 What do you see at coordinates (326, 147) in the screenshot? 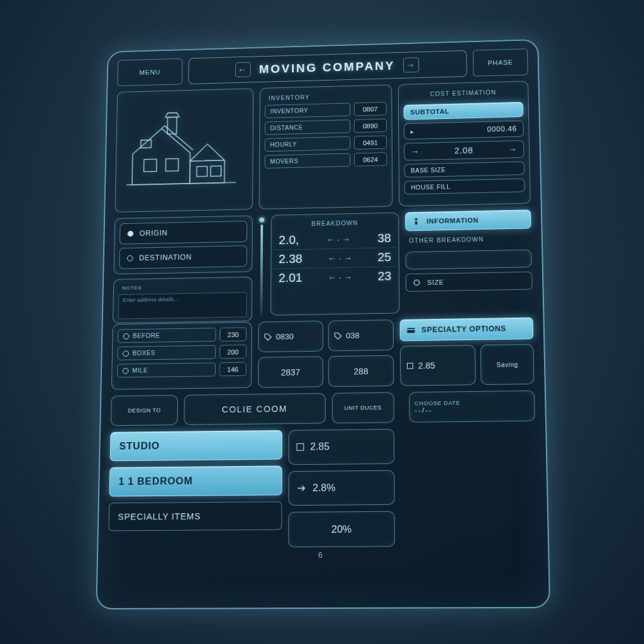
I see `metrics-panel: Inventory Inventory 0807 Distance 0890 H…` at bounding box center [326, 147].